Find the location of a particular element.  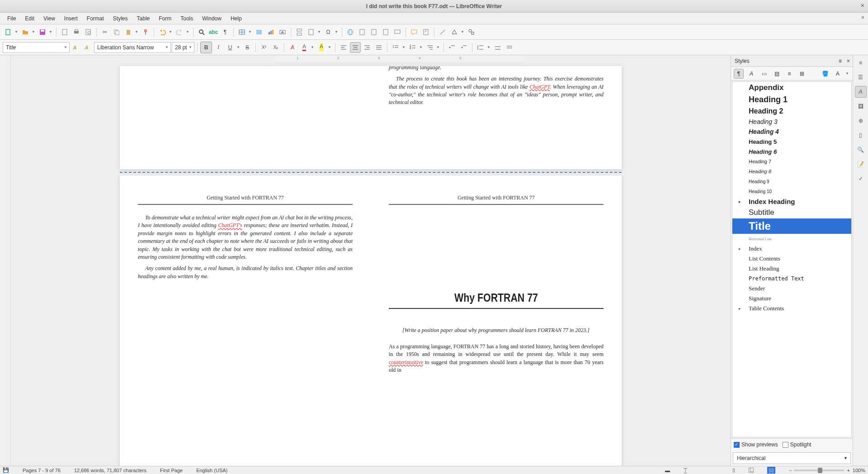

paragraph-styles-tab: ¶ is located at coordinates (739, 74).